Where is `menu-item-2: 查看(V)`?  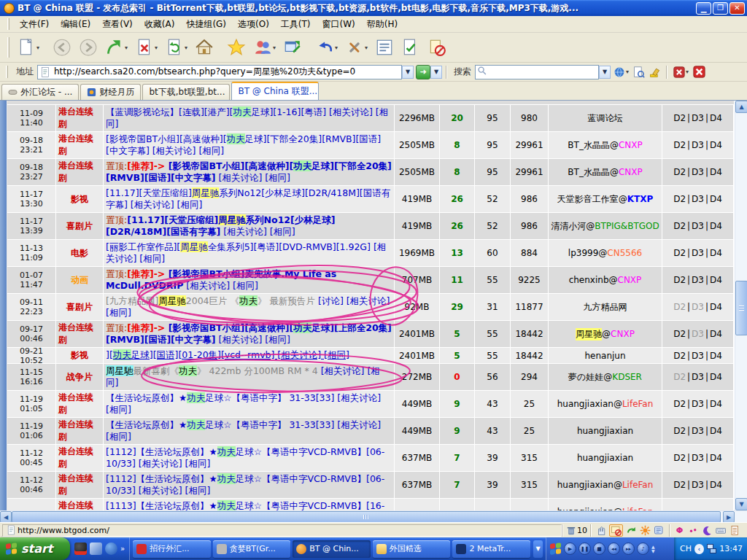
menu-item-2: 查看(V) is located at coordinates (117, 25).